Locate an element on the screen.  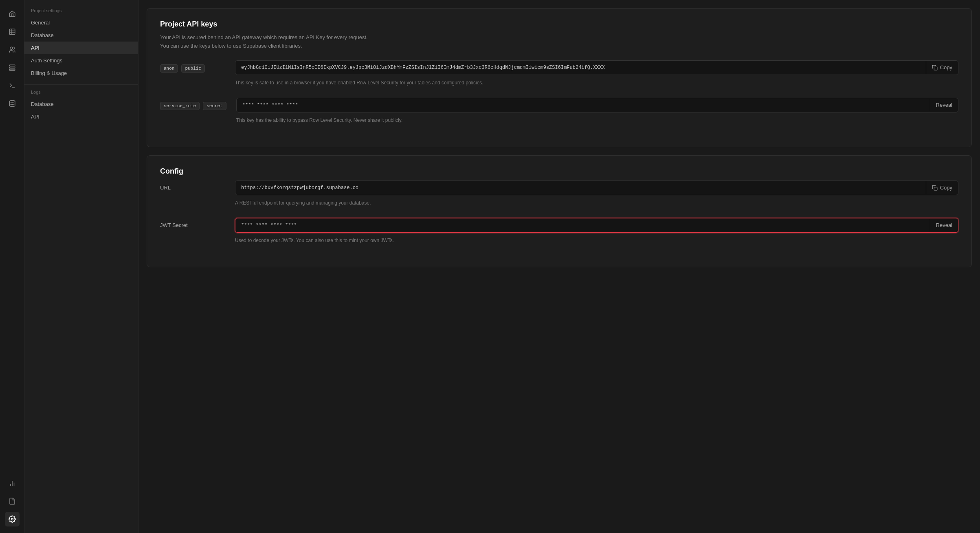
url-copy-label: Copy is located at coordinates (946, 187).